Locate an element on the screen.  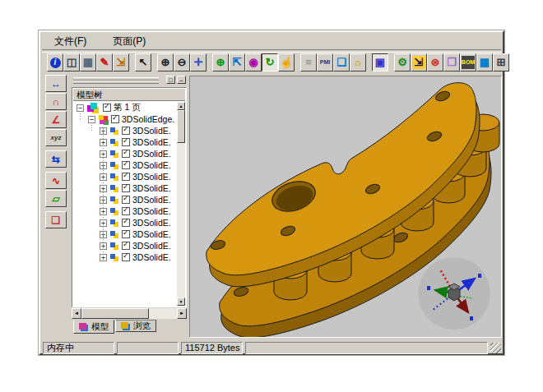
menu-file: 文件(F) is located at coordinates (71, 41).